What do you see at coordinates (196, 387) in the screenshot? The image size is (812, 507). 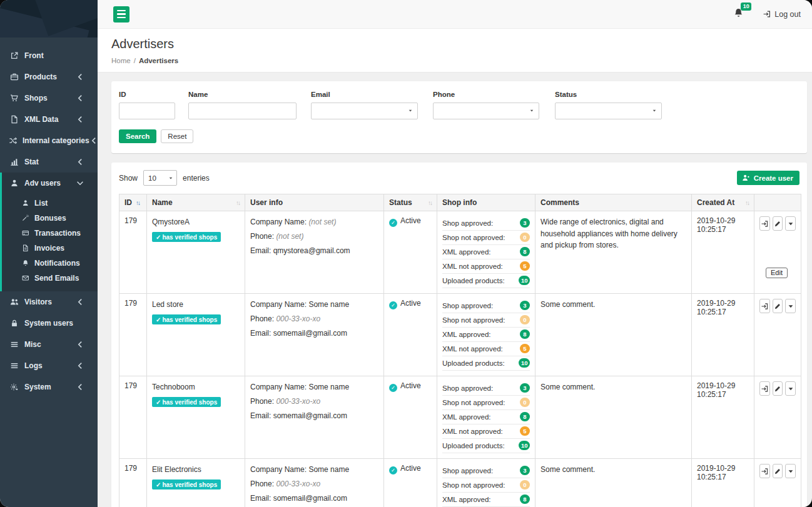 I see `advertiser-name: Technoboom` at bounding box center [196, 387].